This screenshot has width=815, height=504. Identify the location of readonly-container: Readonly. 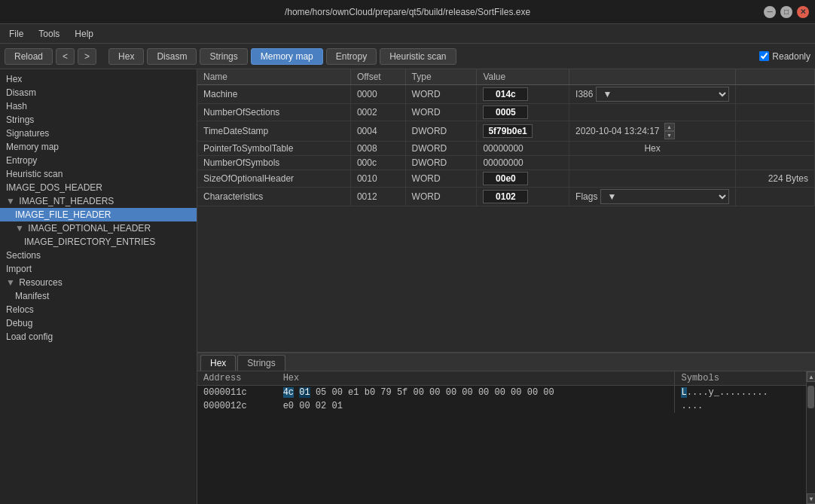
(785, 57).